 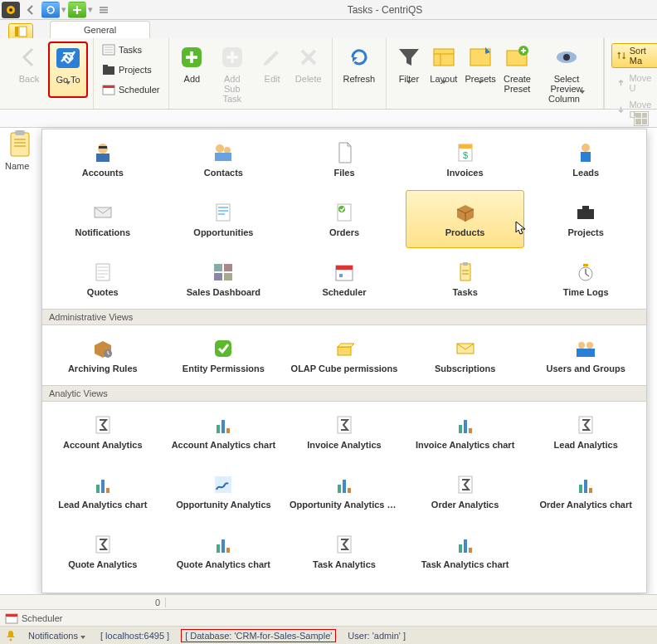 What do you see at coordinates (360, 69) in the screenshot?
I see `refresh-button: Refresh` at bounding box center [360, 69].